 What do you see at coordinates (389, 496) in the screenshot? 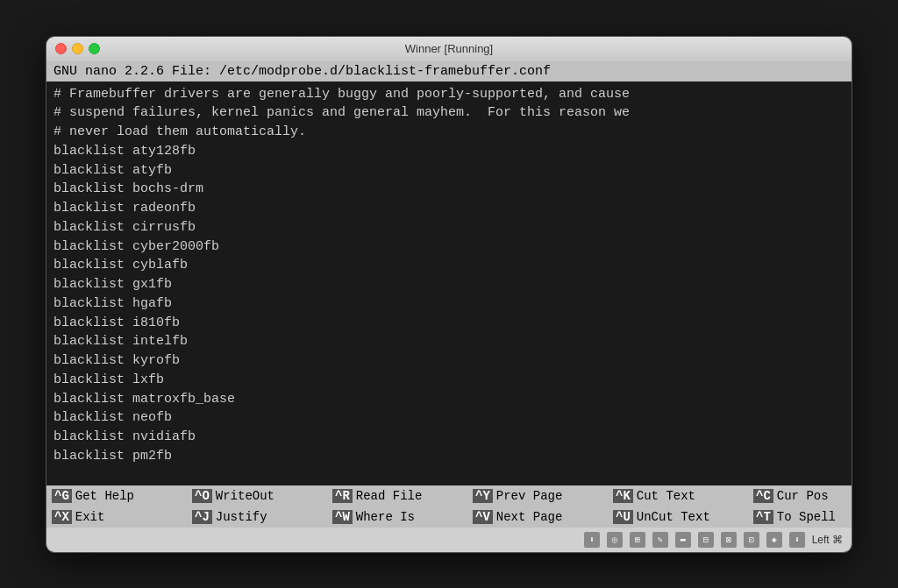
I see `readfile-label: Read File` at bounding box center [389, 496].